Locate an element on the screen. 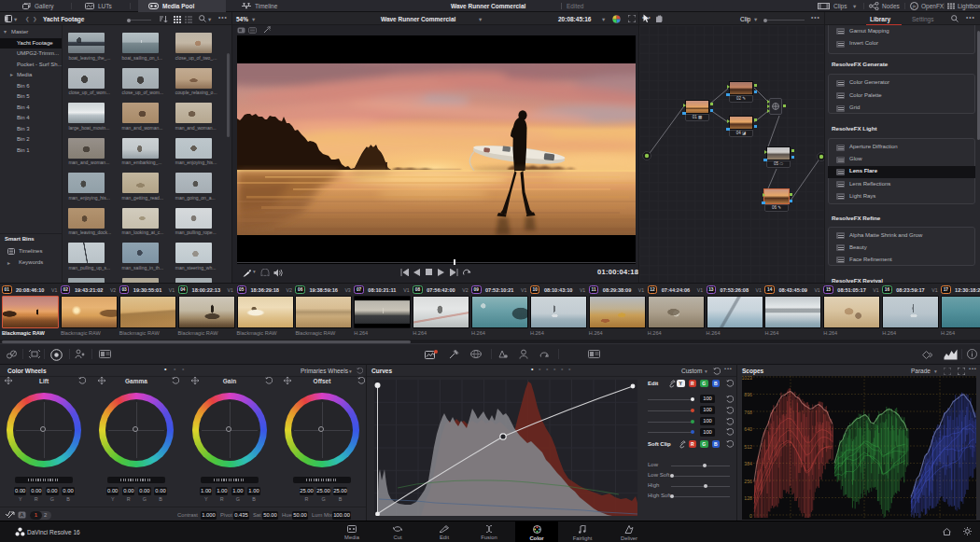 This screenshot has height=542, width=980. svg-text: 512 is located at coordinates (749, 447).